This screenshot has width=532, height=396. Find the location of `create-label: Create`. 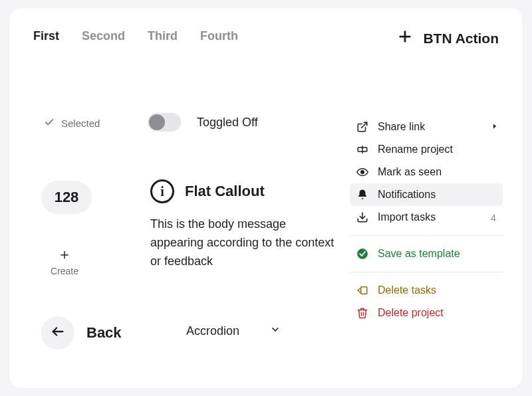

create-label: Create is located at coordinates (65, 271).